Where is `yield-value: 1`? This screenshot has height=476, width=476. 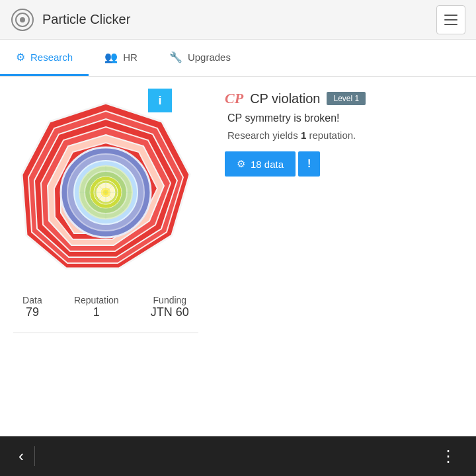 yield-value: 1 is located at coordinates (303, 135).